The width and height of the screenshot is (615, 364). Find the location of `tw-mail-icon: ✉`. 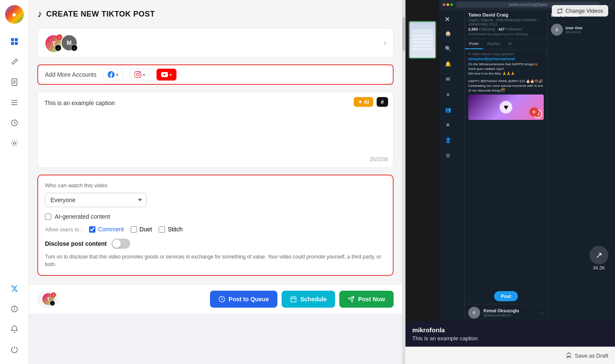

tw-mail-icon: ✉ is located at coordinates (448, 79).